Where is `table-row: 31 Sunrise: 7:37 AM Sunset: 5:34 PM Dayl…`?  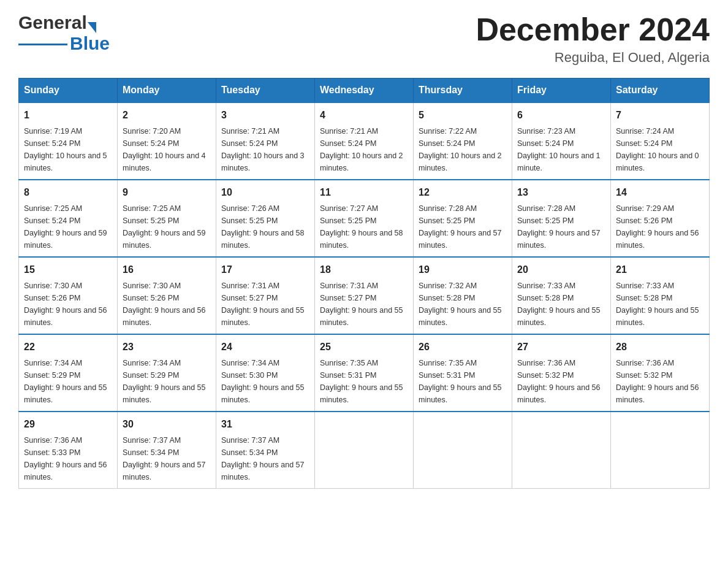 table-row: 31 Sunrise: 7:37 AM Sunset: 5:34 PM Dayl… is located at coordinates (266, 450).